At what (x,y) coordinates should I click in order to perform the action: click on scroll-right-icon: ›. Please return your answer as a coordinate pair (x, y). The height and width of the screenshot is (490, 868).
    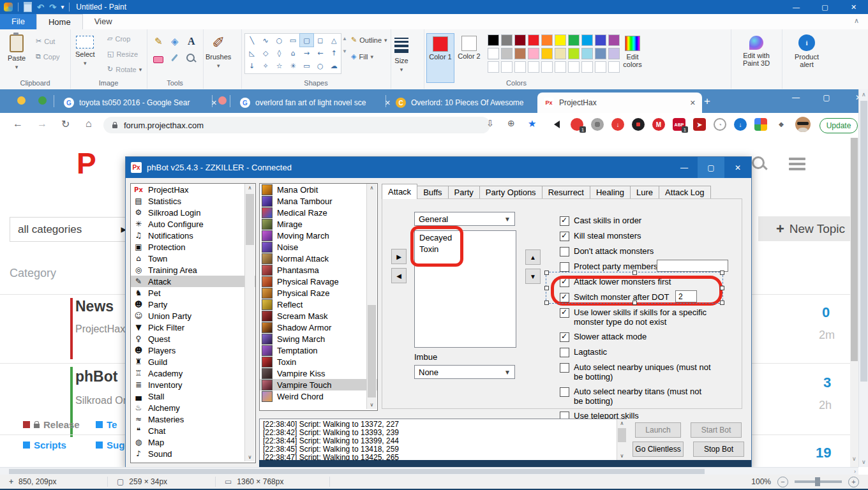
    Looking at the image, I should click on (855, 471).